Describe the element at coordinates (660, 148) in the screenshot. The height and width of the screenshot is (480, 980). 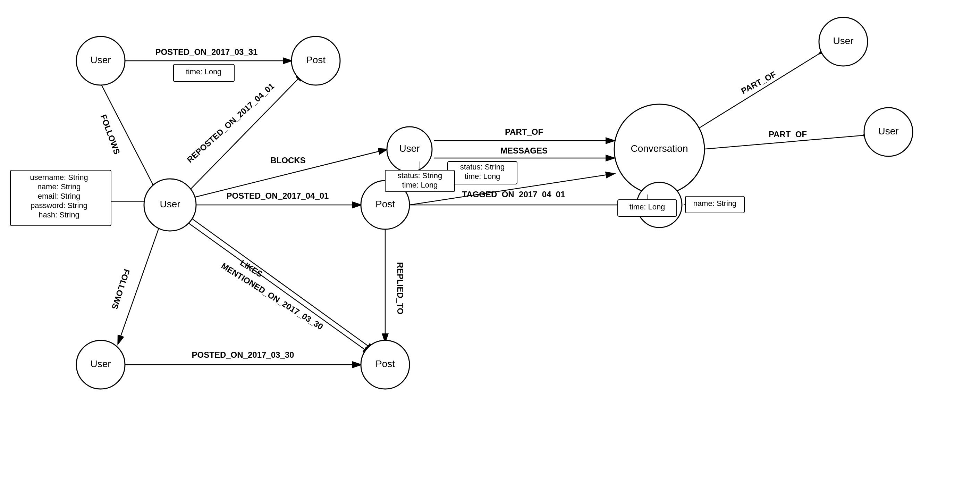
I see `node-label-conversation: Conversation` at that location.